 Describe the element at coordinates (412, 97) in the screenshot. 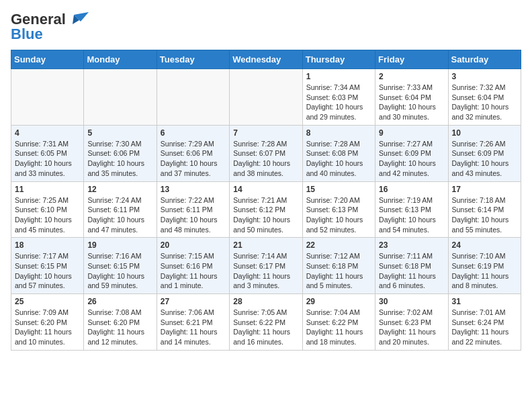

I see `calendar-day-cell: 2Sunrise: 7:33 AM Sunset: 6:04 PM Daylig…` at that location.